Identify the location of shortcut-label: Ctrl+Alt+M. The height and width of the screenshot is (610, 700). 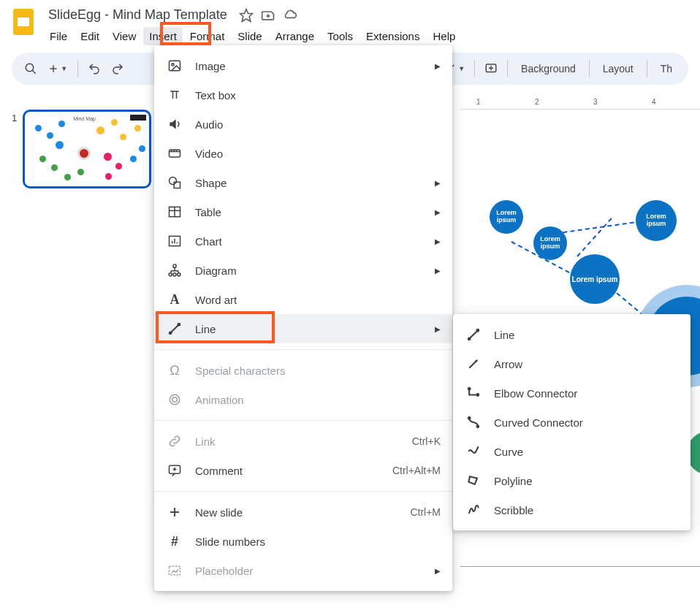
(416, 470).